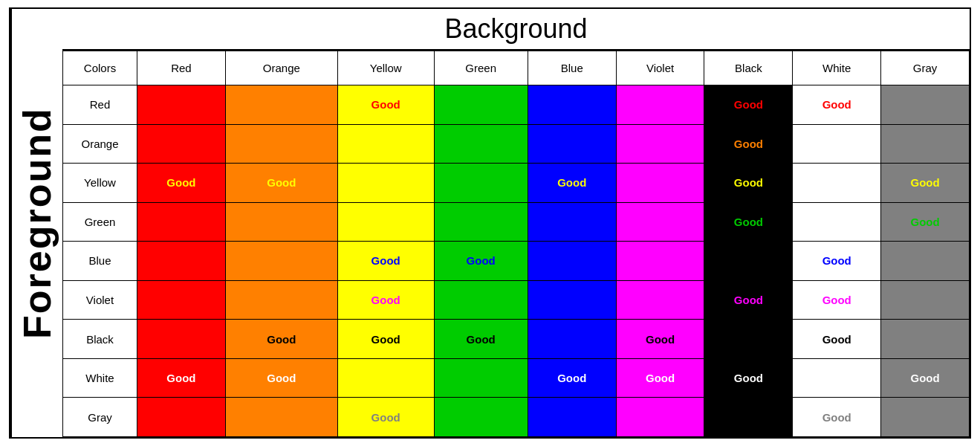  I want to click on cell-green-blue, so click(572, 222).